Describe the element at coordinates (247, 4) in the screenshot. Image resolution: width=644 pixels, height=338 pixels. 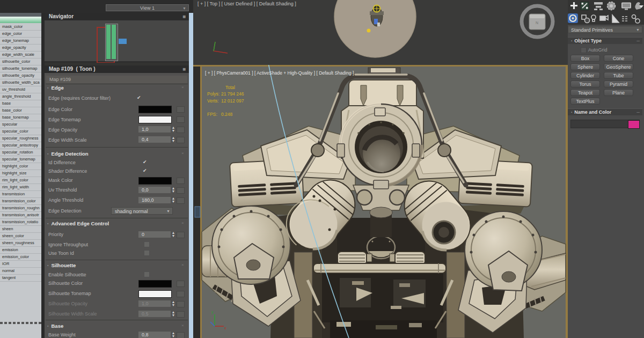
I see `svg-text:[ + ] [ Top ] [ User Defined ]: [ + ] [ Top ] [ User Defined ] [ Default…` at that location.